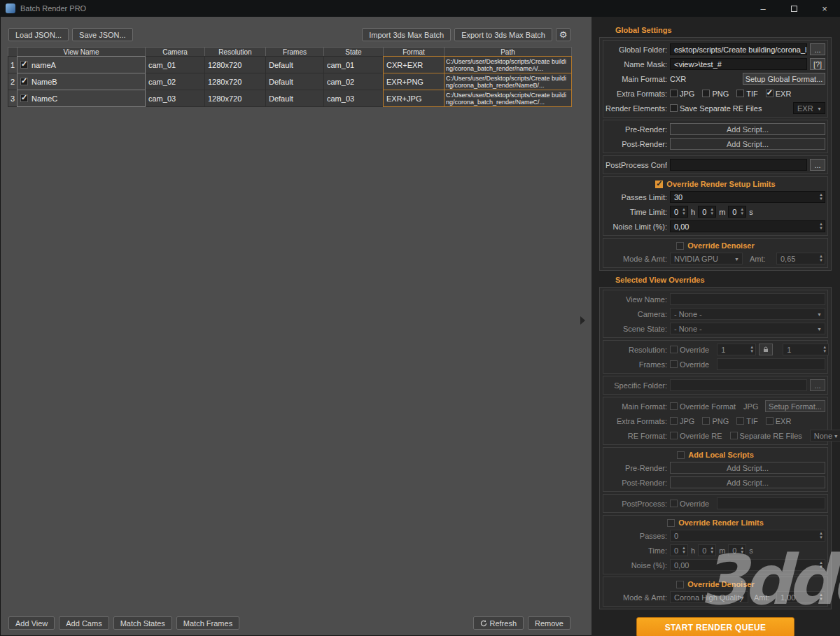 This screenshot has width=840, height=636. What do you see at coordinates (175, 81) in the screenshot?
I see `camera-cell: cam_02` at bounding box center [175, 81].